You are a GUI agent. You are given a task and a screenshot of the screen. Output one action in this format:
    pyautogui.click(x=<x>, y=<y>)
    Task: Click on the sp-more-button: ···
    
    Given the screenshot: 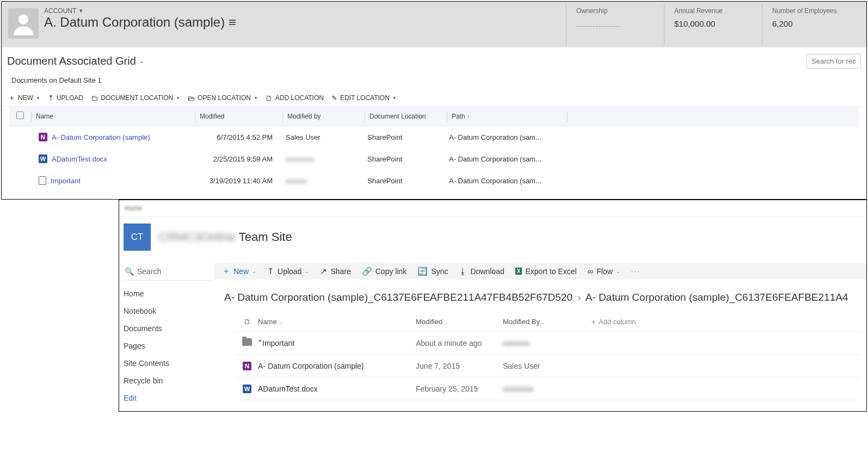 What is the action you would take?
    pyautogui.click(x=636, y=271)
    